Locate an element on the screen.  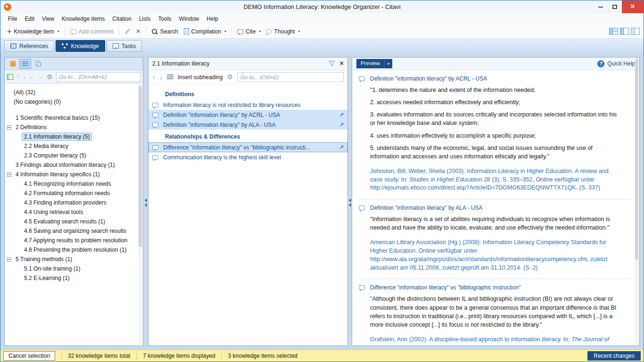
tab-tasks: Tasks is located at coordinates (124, 46).